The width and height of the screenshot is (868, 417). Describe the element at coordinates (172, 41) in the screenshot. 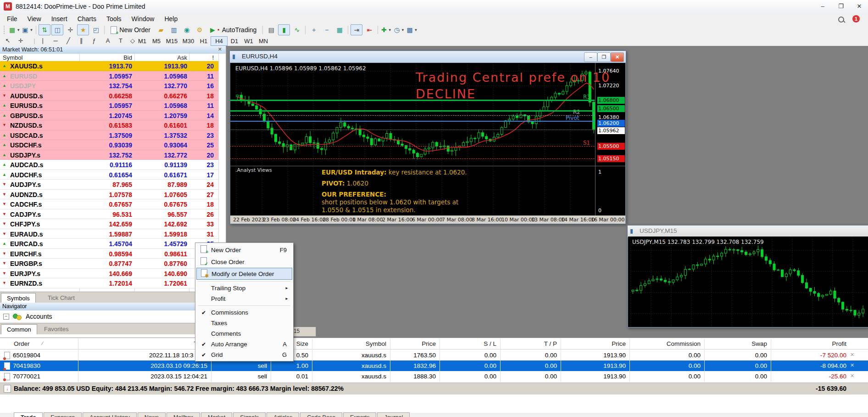

I see `timeframe-m15: M15` at that location.